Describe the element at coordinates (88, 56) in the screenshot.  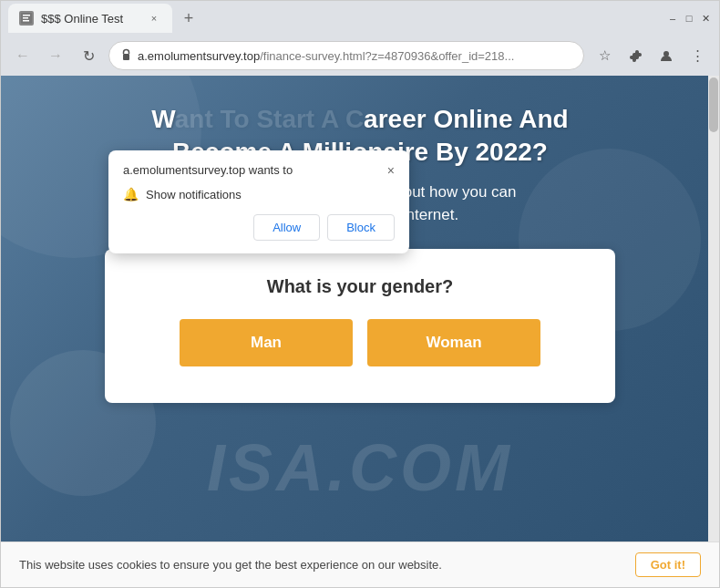
I see `refresh-button: ↻` at that location.